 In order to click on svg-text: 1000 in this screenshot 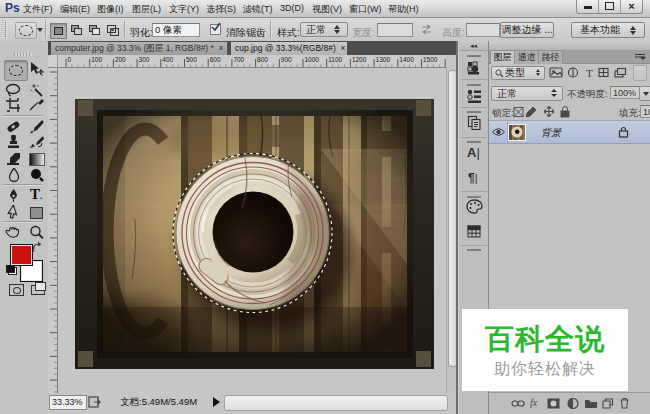, I will do `click(312, 60)`.